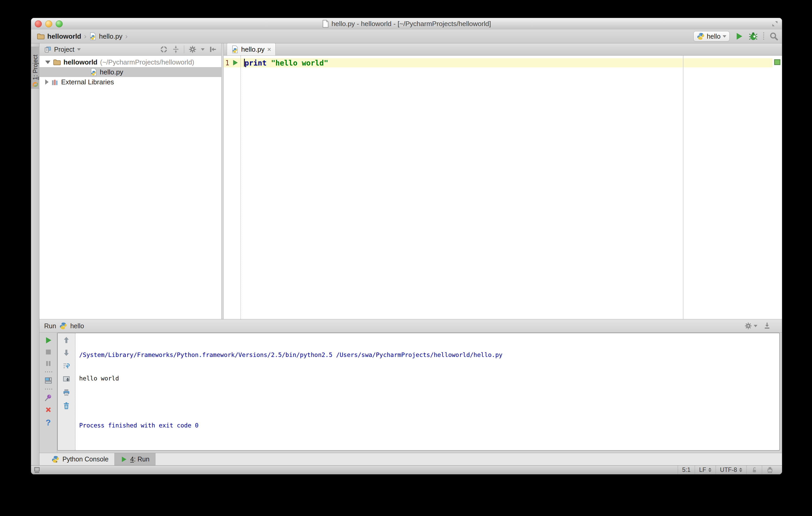 This screenshot has height=516, width=812. Describe the element at coordinates (35, 254) in the screenshot. I see `tool-window-stripe-left: 1: Project` at that location.